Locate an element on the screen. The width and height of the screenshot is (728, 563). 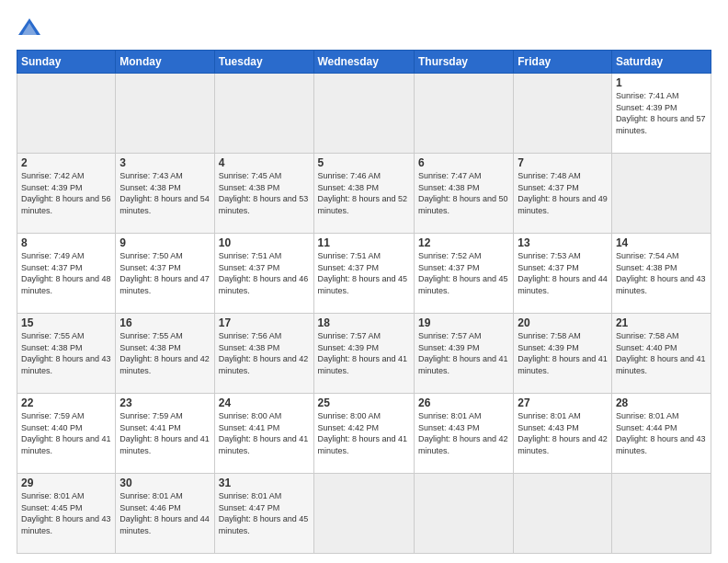
day-number: 24 is located at coordinates (265, 403).